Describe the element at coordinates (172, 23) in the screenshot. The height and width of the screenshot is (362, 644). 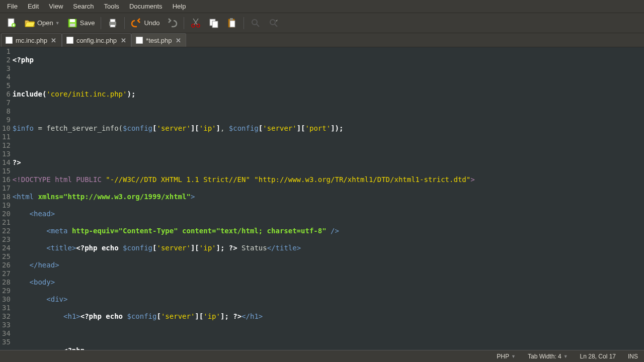
I see `redo-icon` at that location.